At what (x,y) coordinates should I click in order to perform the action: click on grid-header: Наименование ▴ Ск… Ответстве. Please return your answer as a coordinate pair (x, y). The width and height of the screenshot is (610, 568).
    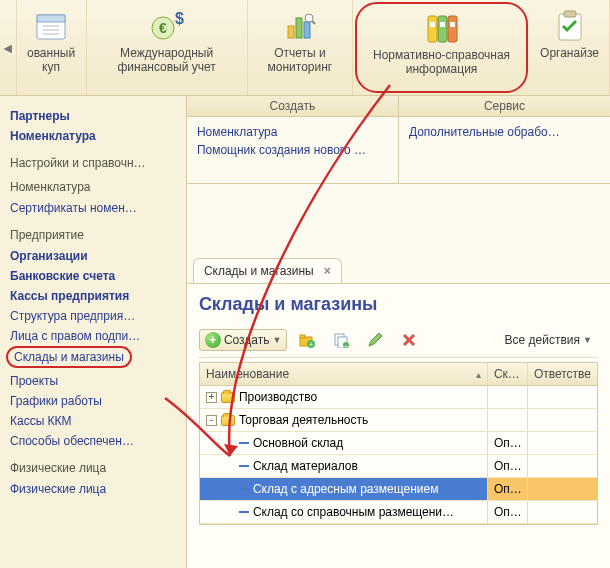
    Looking at the image, I should click on (398, 374).